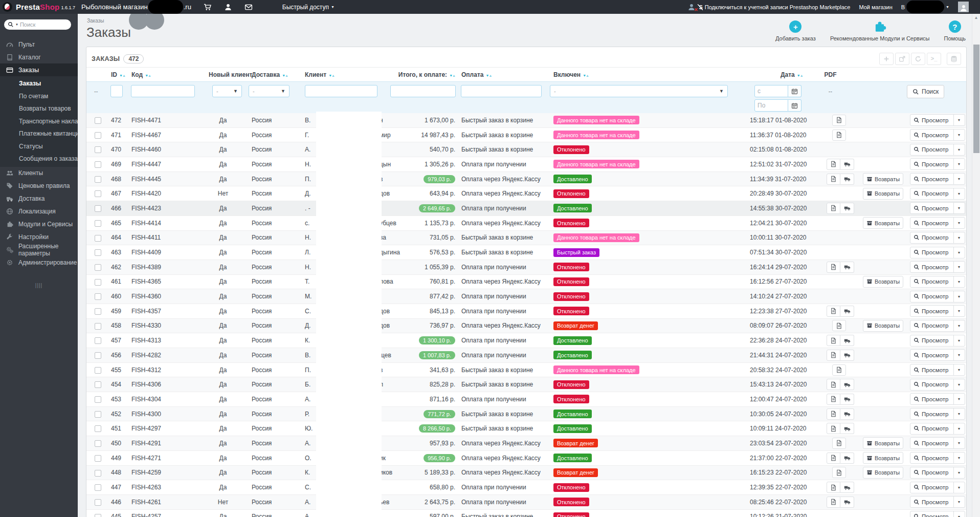 The width and height of the screenshot is (980, 517). I want to click on user-menu: В▼, so click(925, 7).